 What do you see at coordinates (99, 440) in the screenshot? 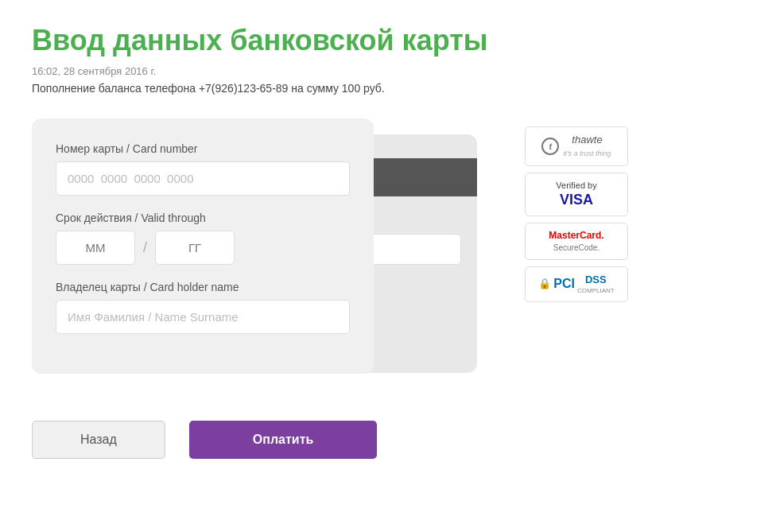
I see `back-button: Назад` at bounding box center [99, 440].